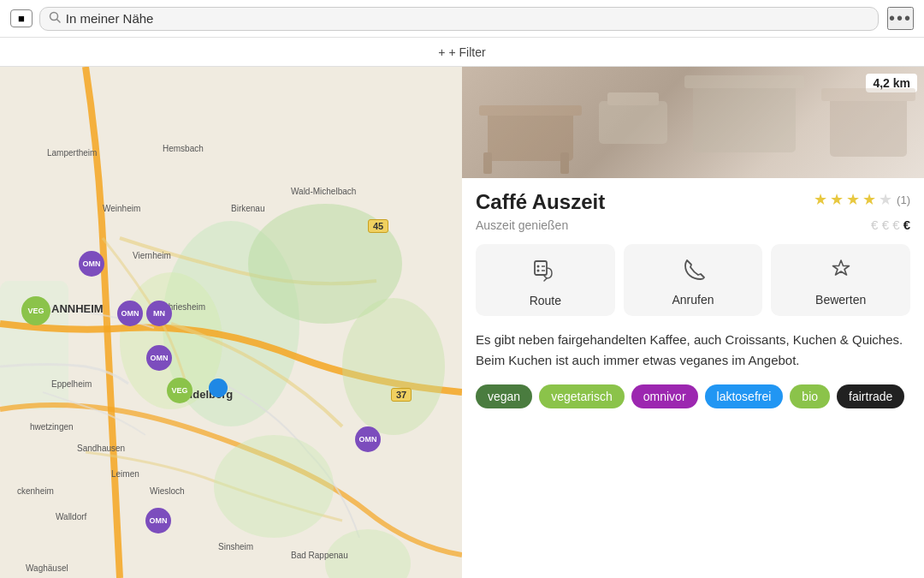 This screenshot has height=578, width=924. I want to click on search-box: In meiner Nähe, so click(459, 19).